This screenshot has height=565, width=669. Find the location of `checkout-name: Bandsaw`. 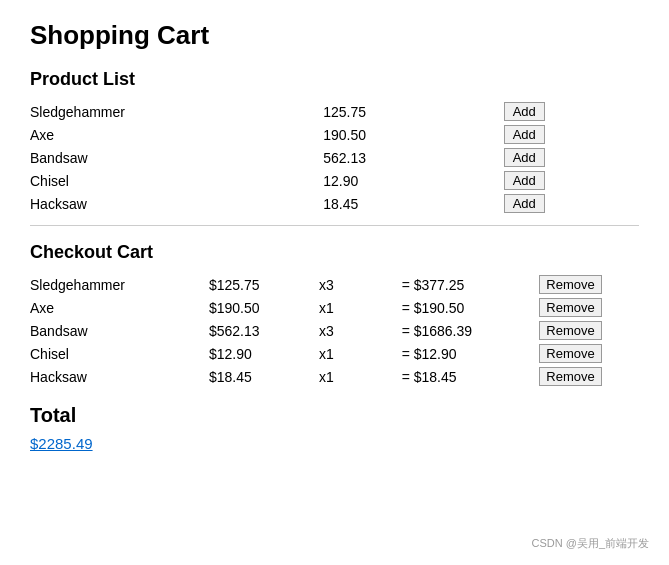

checkout-name: Bandsaw is located at coordinates (120, 330).